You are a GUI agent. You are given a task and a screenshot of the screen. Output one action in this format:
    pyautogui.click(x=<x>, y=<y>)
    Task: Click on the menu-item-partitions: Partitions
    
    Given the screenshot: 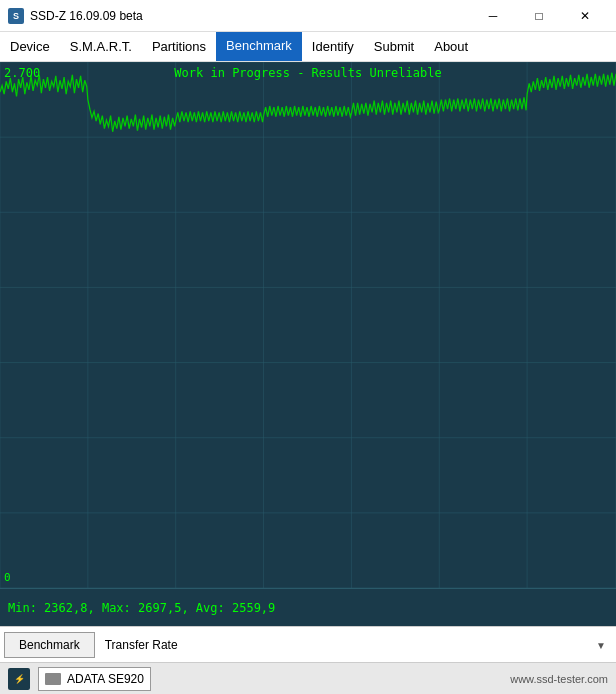 What is the action you would take?
    pyautogui.click(x=179, y=46)
    